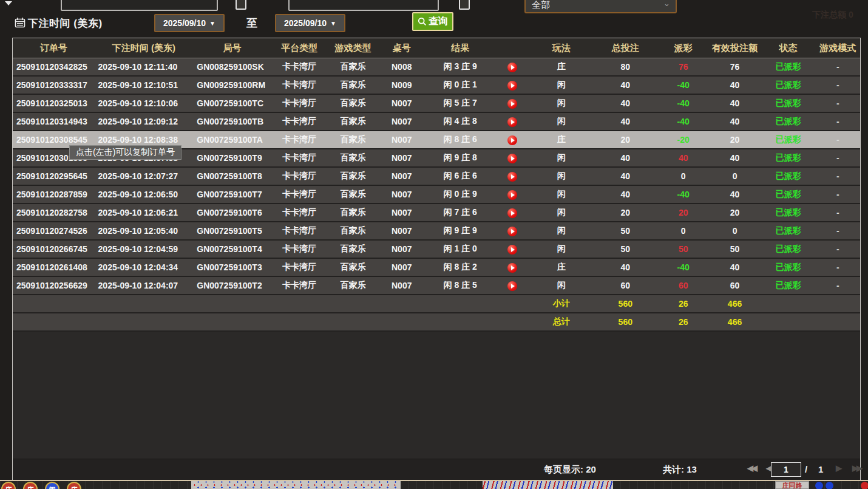 This screenshot has width=868, height=489. I want to click on game-no-cell: GN007259100TC, so click(232, 104).